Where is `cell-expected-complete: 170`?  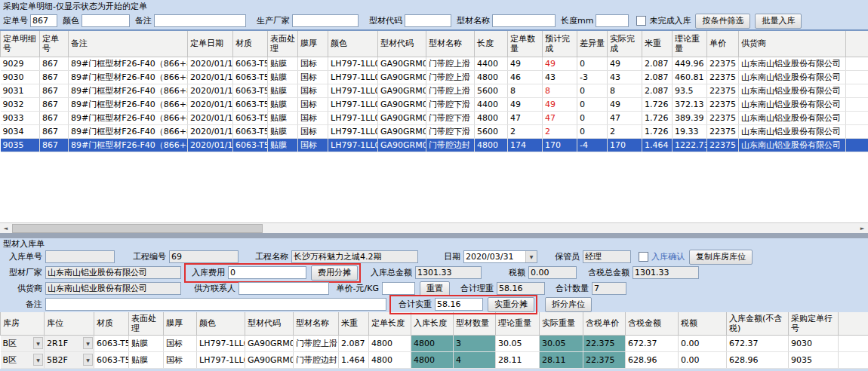 cell-expected-complete: 170 is located at coordinates (560, 146).